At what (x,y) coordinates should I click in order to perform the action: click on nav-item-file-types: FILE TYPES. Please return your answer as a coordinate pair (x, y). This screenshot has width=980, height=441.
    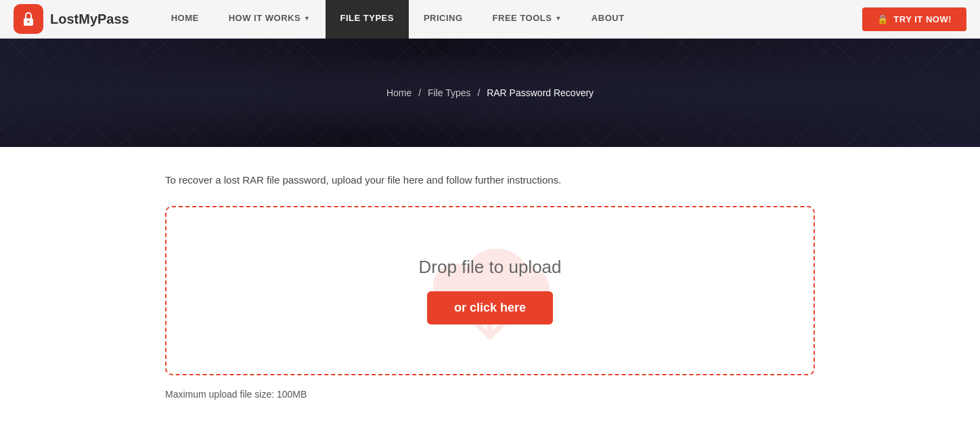
    Looking at the image, I should click on (367, 19).